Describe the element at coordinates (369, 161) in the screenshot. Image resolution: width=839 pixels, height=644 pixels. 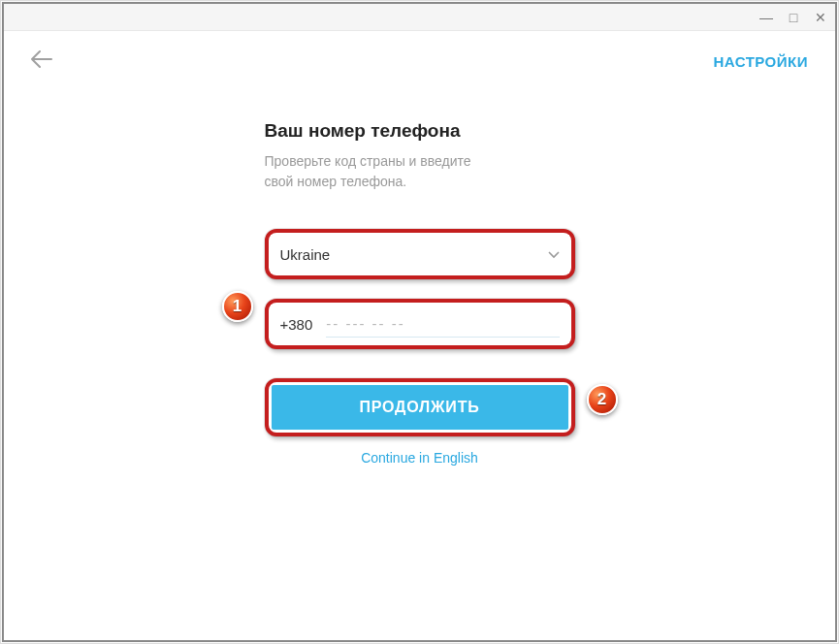
I see `subtitle-line: Проверьте код страны и введите` at that location.